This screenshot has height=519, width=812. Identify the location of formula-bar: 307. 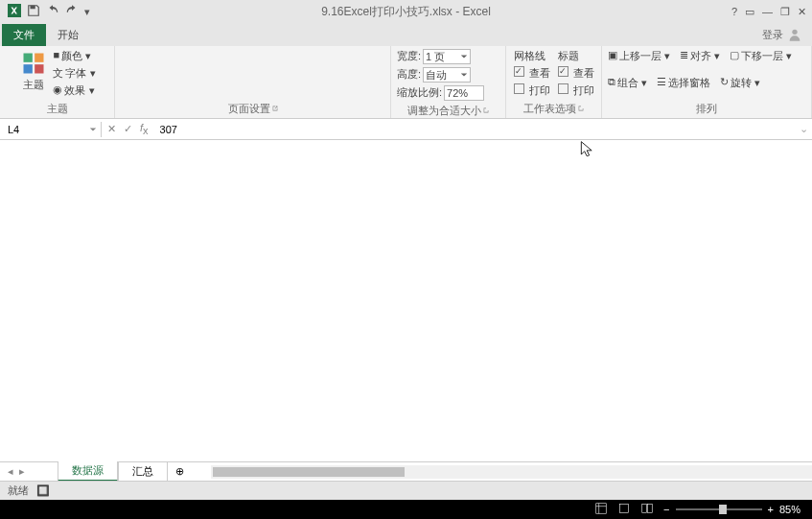
(476, 130).